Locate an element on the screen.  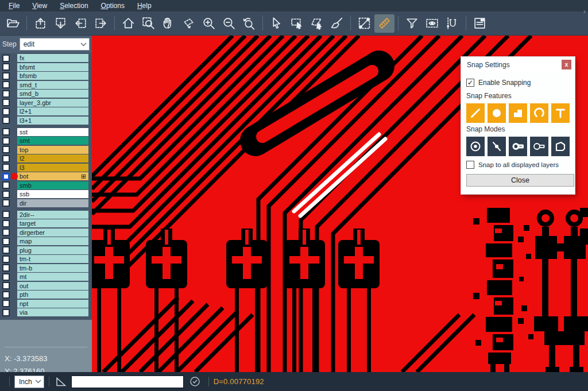
filter-funnel-icon is located at coordinates (412, 24).